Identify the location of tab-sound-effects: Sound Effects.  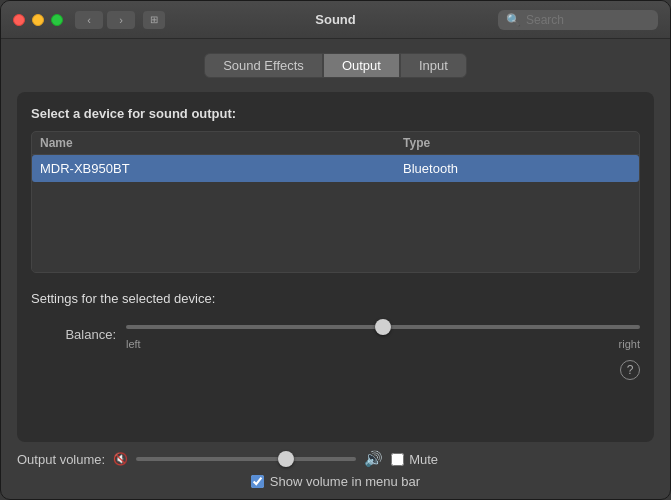
(264, 66).